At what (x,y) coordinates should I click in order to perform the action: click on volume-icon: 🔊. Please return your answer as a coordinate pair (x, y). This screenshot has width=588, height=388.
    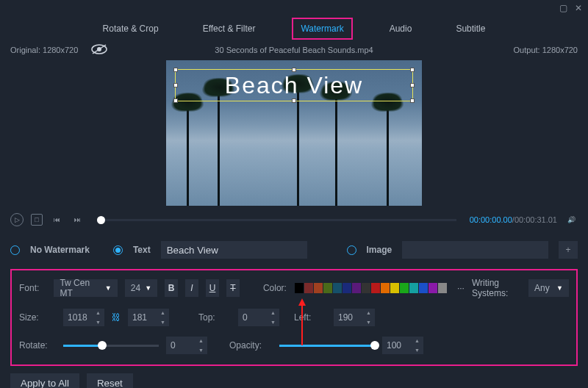
    Looking at the image, I should click on (571, 220).